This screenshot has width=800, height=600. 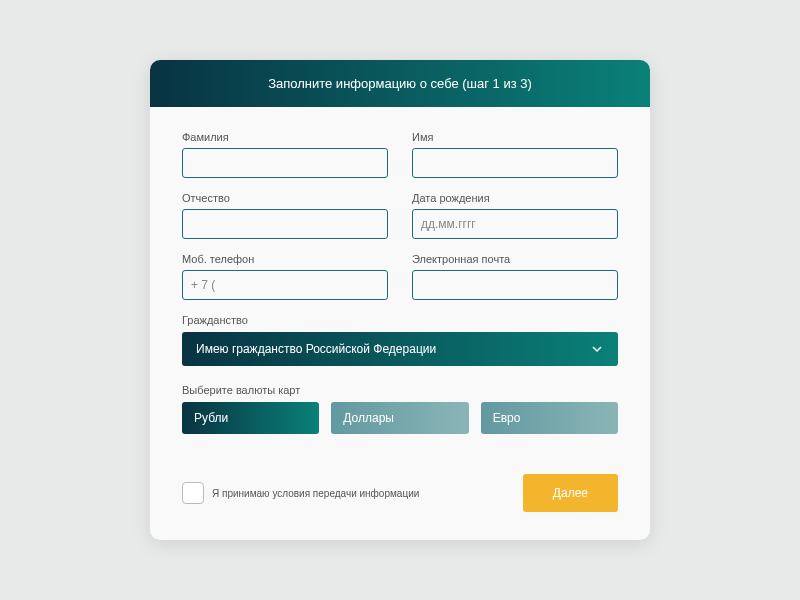 I want to click on chevron-down-icon, so click(x=597, y=349).